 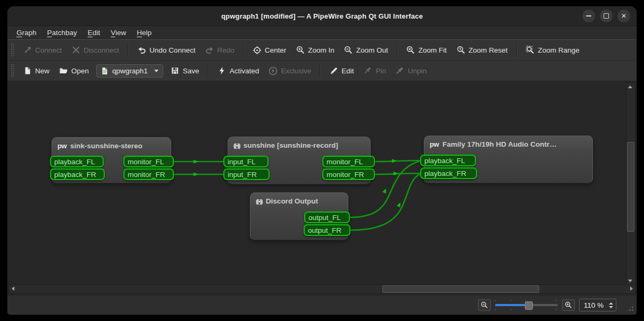 I want to click on exclusive-button: Exclusive, so click(x=290, y=71).